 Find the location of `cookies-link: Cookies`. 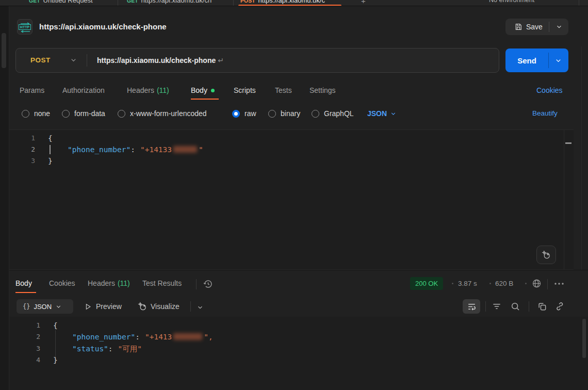

cookies-link: Cookies is located at coordinates (550, 90).